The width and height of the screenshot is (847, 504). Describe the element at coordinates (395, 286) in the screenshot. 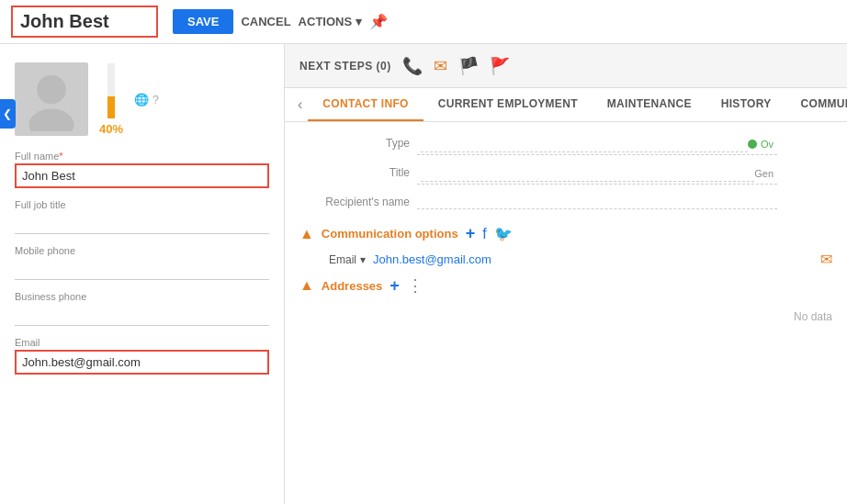

I see `addresses-add-button: +` at that location.